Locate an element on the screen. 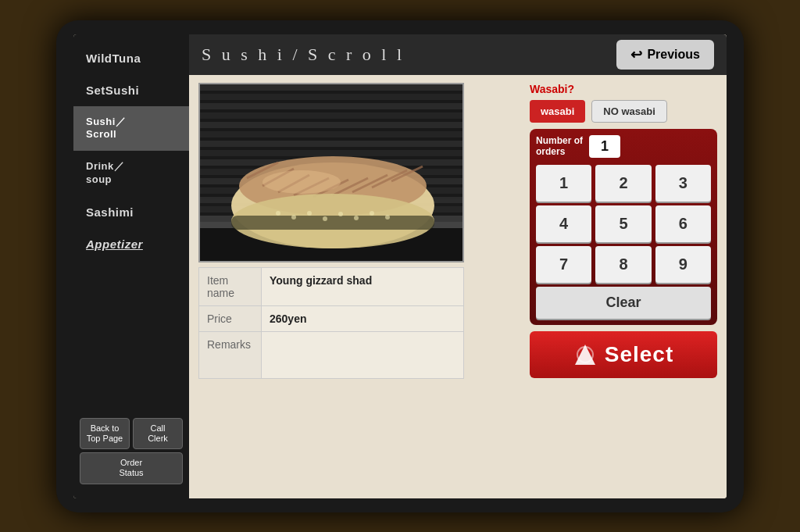 The height and width of the screenshot is (532, 800). order-status-button: OrderStatus is located at coordinates (131, 468).